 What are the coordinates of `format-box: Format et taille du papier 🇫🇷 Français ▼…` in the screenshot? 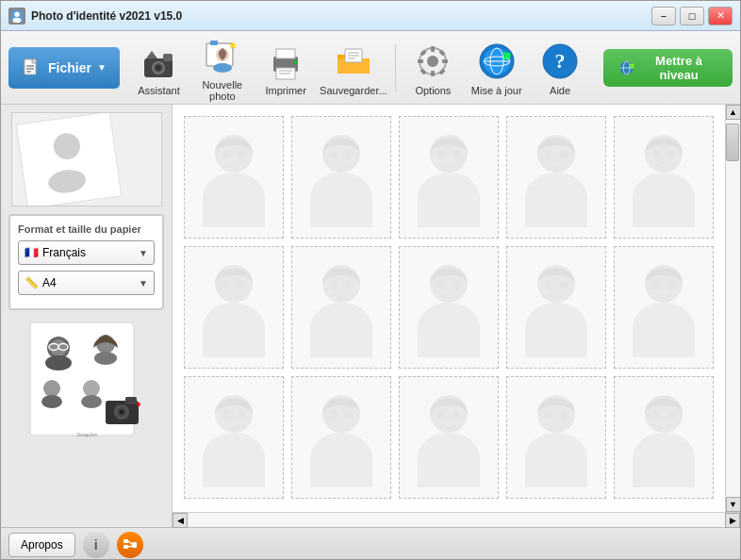 It's located at (87, 262).